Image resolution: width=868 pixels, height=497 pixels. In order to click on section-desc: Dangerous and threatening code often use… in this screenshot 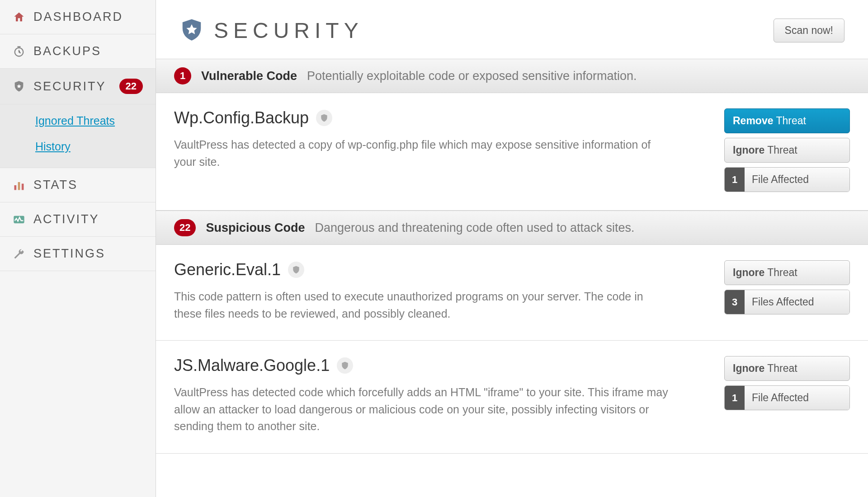, I will do `click(475, 228)`.